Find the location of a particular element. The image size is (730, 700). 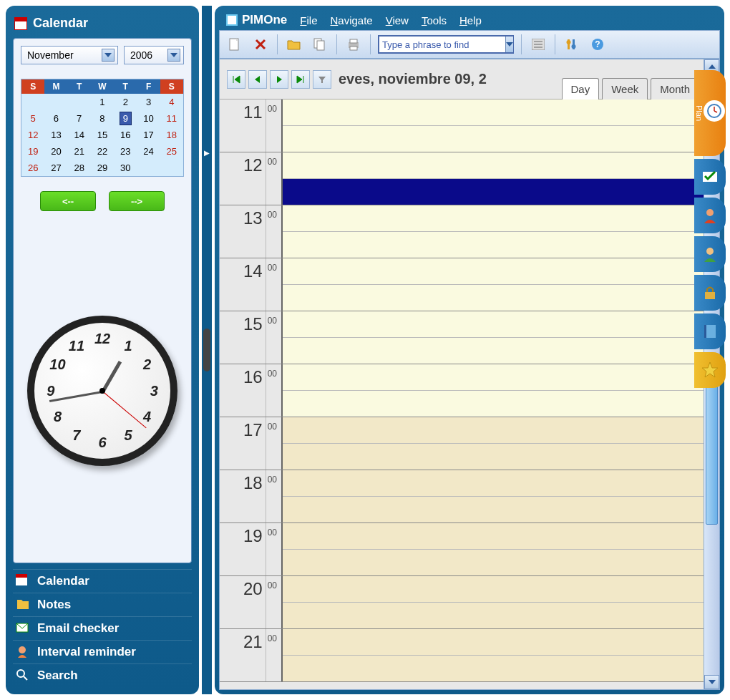

calendar-day: 8 is located at coordinates (102, 119).